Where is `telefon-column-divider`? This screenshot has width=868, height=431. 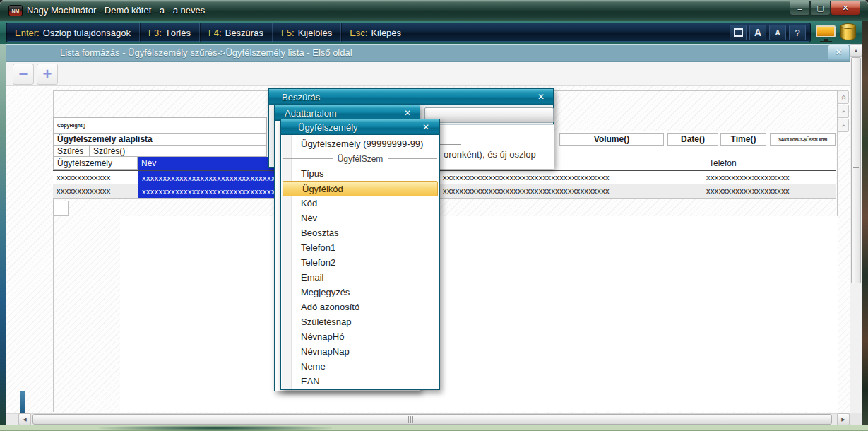
telefon-column-divider is located at coordinates (703, 184).